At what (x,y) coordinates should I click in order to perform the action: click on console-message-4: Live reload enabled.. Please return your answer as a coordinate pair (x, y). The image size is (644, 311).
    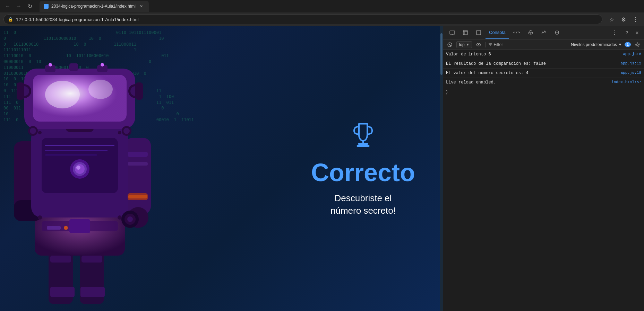
    Looking at the image, I should click on (527, 82).